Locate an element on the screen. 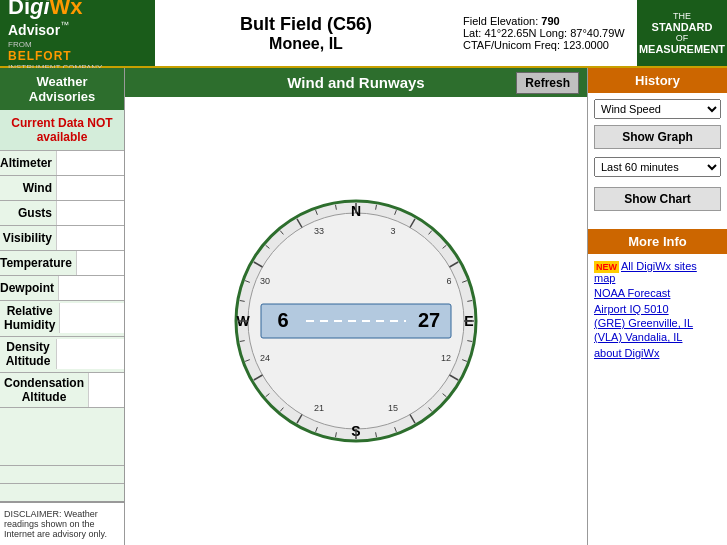 Image resolution: width=727 pixels, height=545 pixels. wind-row: Wind is located at coordinates (62, 188).